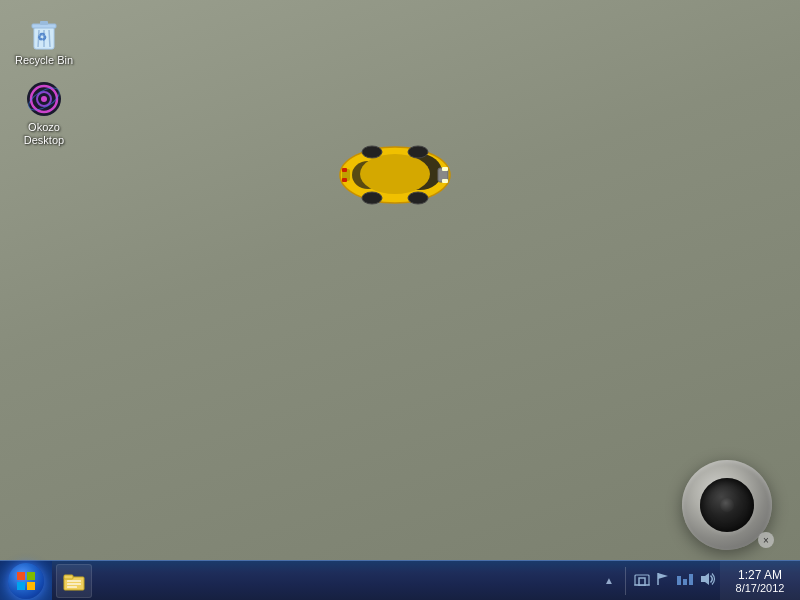  I want to click on recycle-bin-label: Recycle Bin, so click(44, 60).